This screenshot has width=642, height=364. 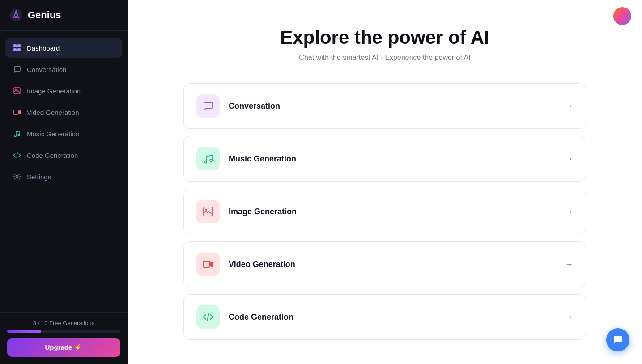 I want to click on code-icon-wrap, so click(x=208, y=317).